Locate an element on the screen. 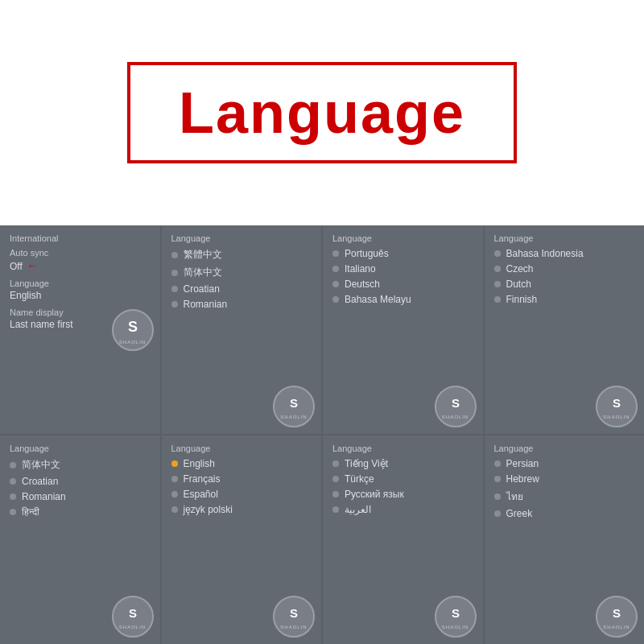 The image size is (644, 644). lang-text: Português is located at coordinates (367, 254).